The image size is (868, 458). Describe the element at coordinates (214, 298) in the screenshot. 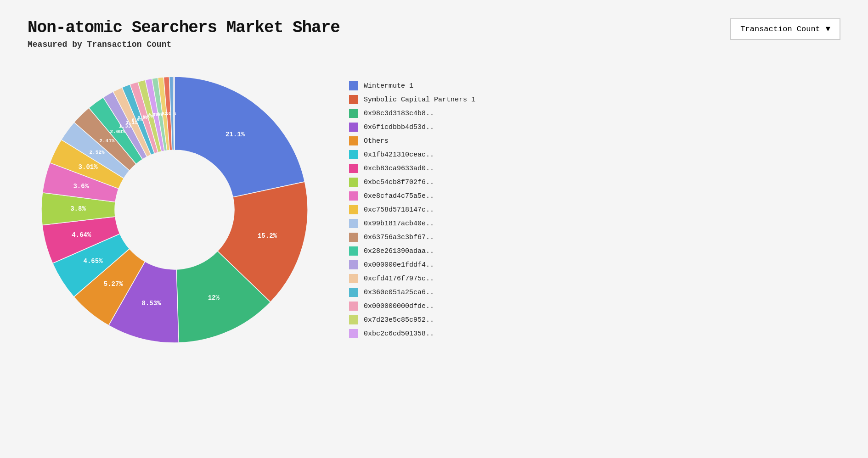

I see `chart-label: 12%` at that location.